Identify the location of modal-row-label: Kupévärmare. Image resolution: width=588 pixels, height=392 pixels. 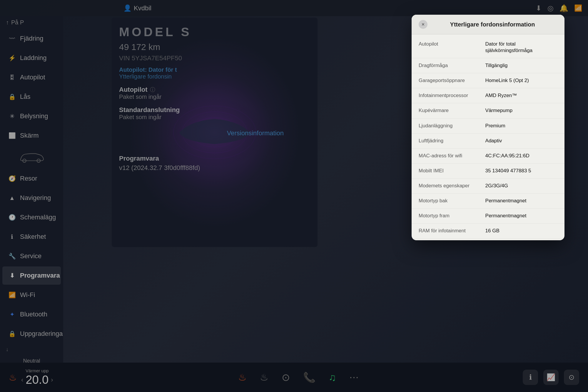
(450, 111).